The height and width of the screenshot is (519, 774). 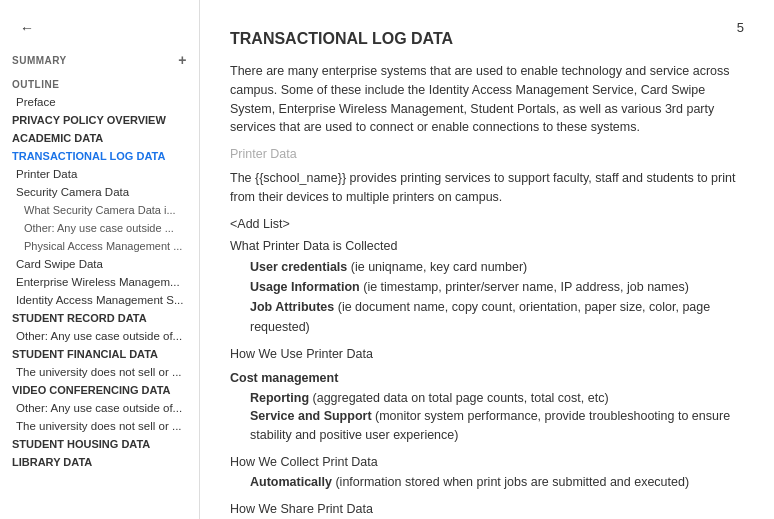 I want to click on sidebar-item-card-swipe: Card Swipe Data, so click(x=100, y=264).